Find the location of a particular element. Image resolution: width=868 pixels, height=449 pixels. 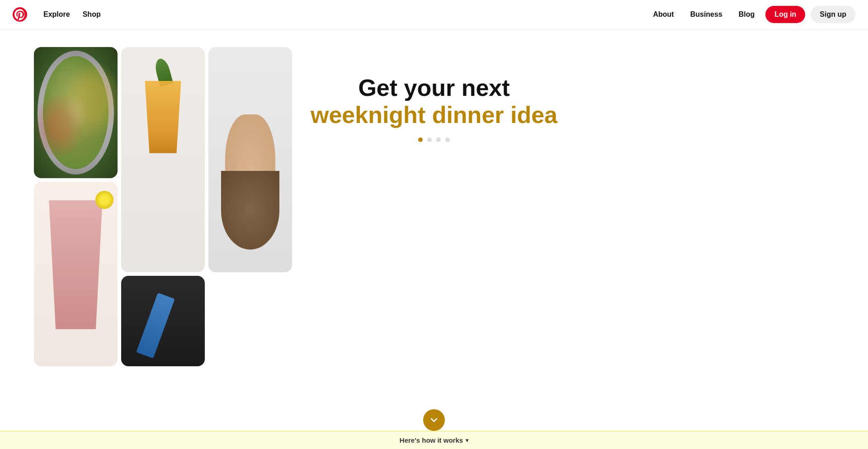

header-nav: Explore Shop is located at coordinates (72, 14).